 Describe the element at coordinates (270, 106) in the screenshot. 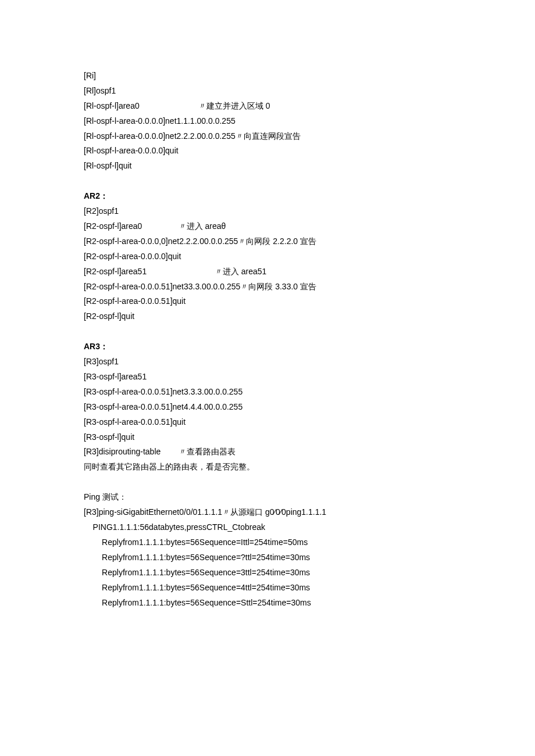

I see `code-line: [Rl-ospf-l]area0 〃建立并进入区域 0` at that location.